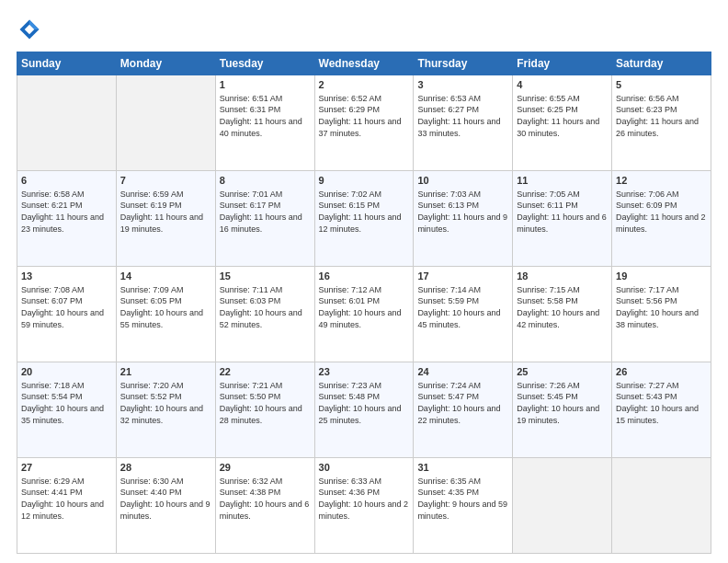 This screenshot has width=728, height=563. What do you see at coordinates (563, 307) in the screenshot?
I see `day-info: Sunrise: 7:15 AM Sunset: 5:58 PM Dayligh…` at bounding box center [563, 307].